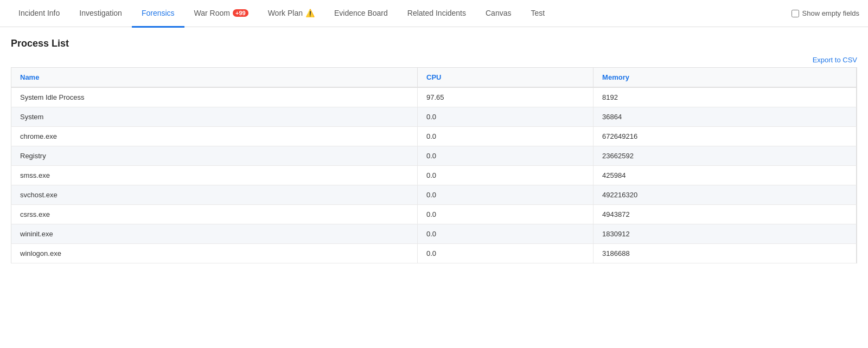 The height and width of the screenshot is (348, 868). What do you see at coordinates (434, 117) in the screenshot?
I see `table-row: System0.036864` at bounding box center [434, 117].